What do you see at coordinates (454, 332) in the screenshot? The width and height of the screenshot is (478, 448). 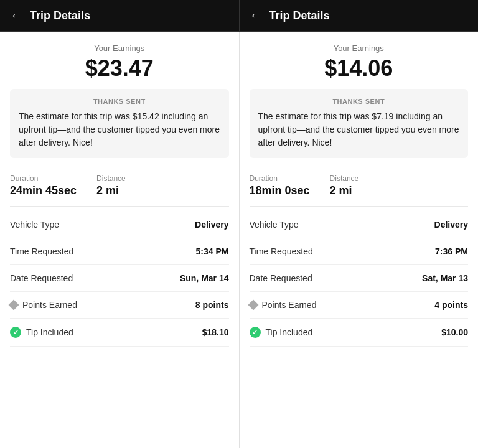 I see `right-row-value-4: $10.00` at bounding box center [454, 332].